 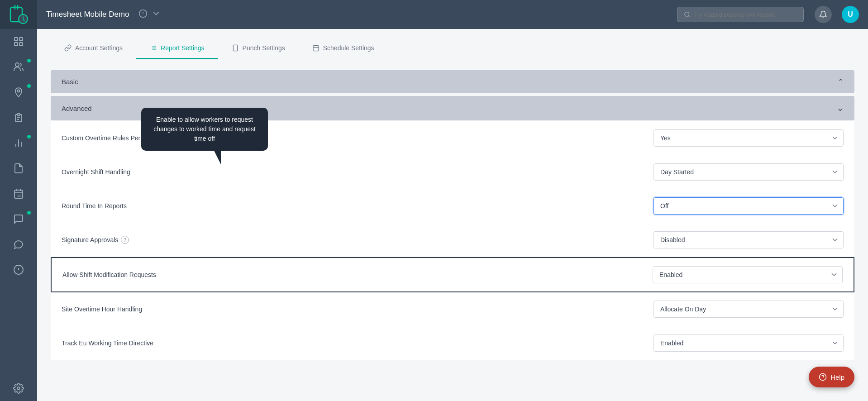 What do you see at coordinates (29, 213) in the screenshot?
I see `messages-dot` at bounding box center [29, 213].